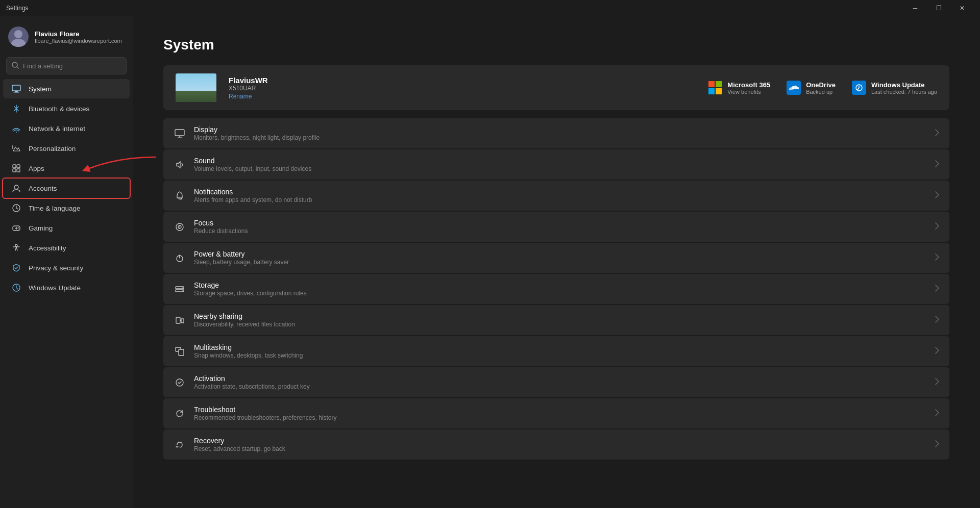  Describe the element at coordinates (72, 66) in the screenshot. I see `search-input` at that location.